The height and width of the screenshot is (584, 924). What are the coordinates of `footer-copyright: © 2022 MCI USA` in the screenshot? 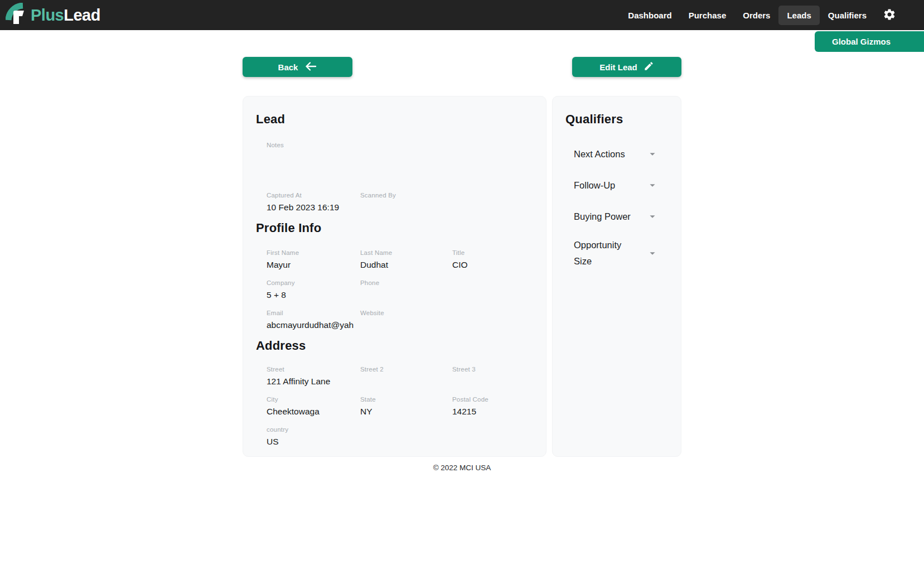 It's located at (462, 467).